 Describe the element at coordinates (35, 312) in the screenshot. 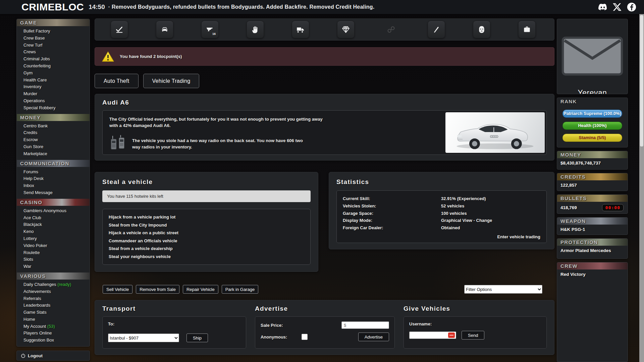

I see `sidebar-link-game-stats: Game Stats` at that location.